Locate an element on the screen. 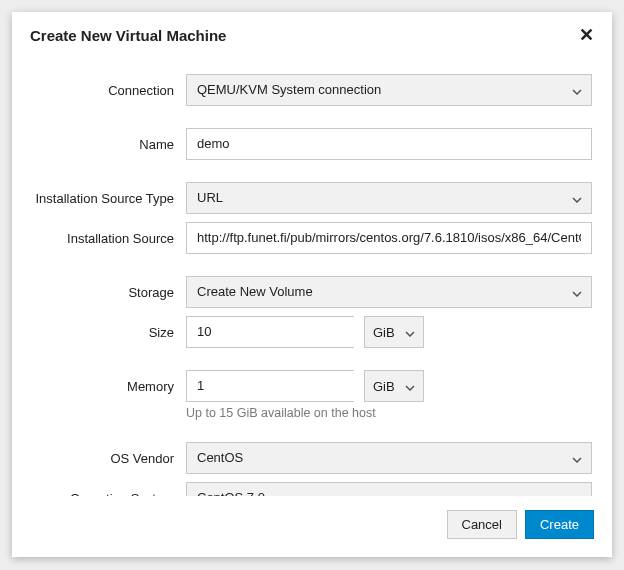 The image size is (624, 570). source-type-select-value: URL is located at coordinates (389, 198).